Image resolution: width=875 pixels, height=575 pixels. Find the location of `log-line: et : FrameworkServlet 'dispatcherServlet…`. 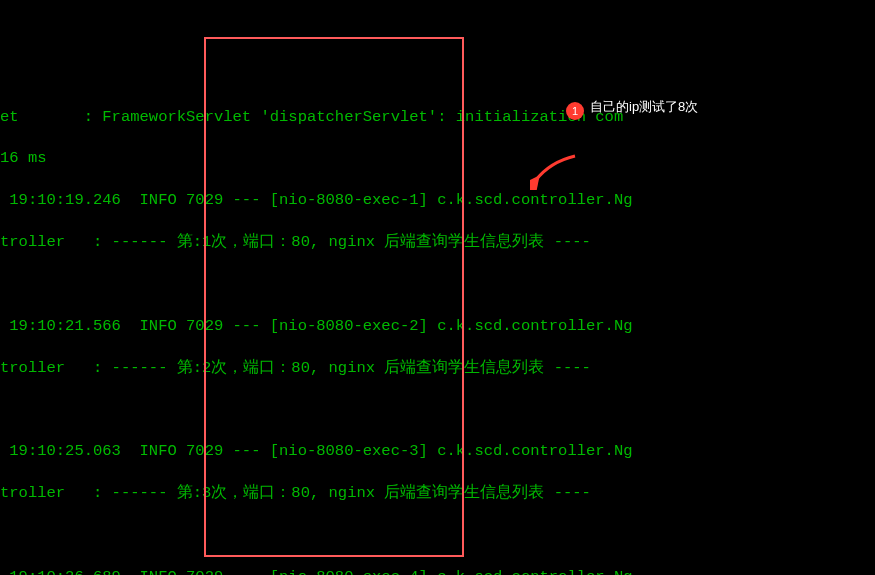

log-line: et : FrameworkServlet 'dispatcherServlet… is located at coordinates (438, 118).